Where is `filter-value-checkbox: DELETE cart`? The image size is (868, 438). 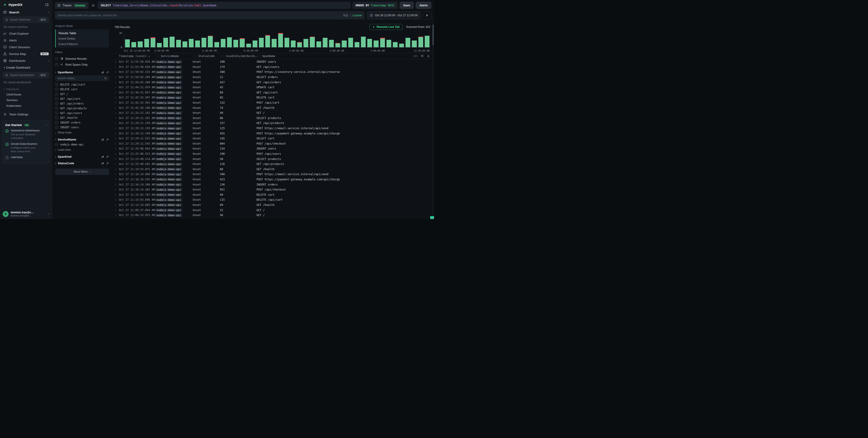 filter-value-checkbox: DELETE cart is located at coordinates (82, 89).